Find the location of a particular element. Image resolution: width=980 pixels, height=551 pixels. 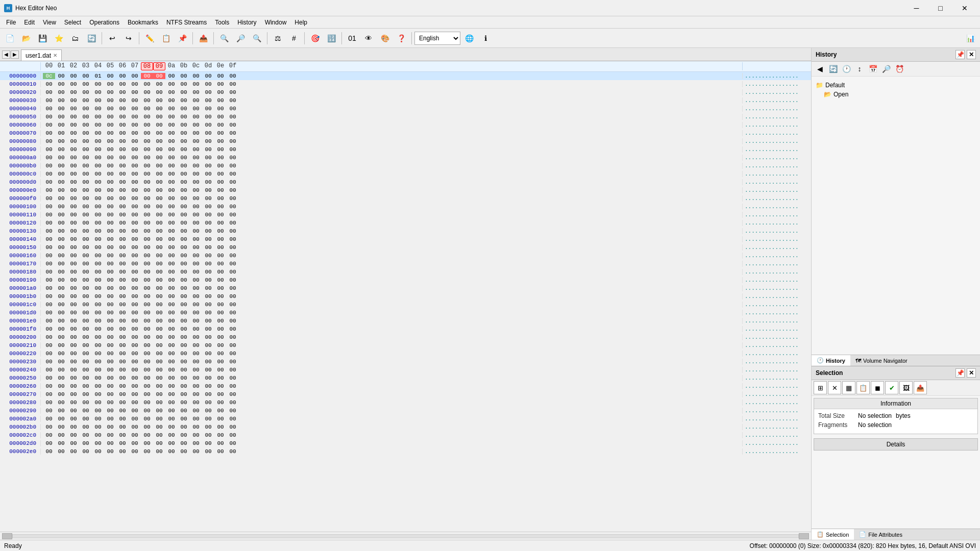

hex-row: 0000024000000000000000000000000000000000… is located at coordinates (405, 370).